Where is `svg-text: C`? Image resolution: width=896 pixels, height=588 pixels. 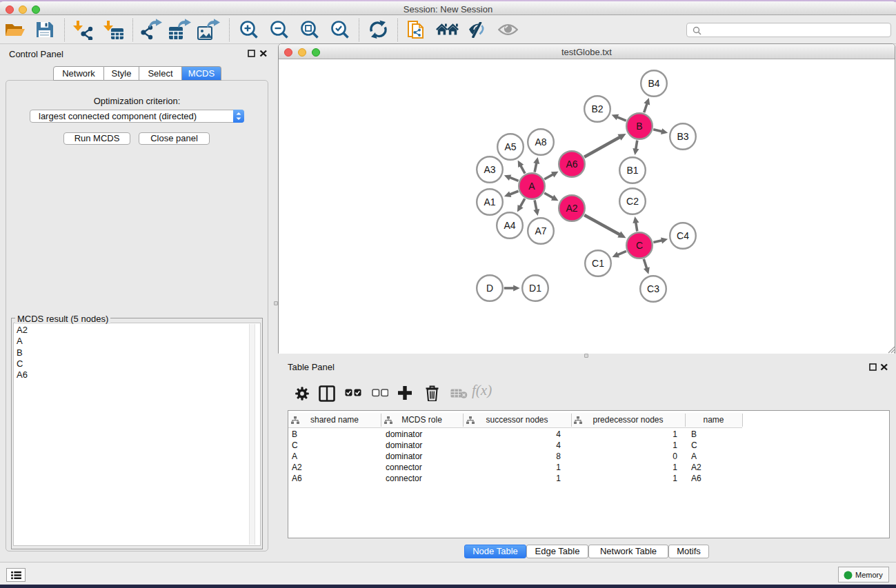 svg-text: C is located at coordinates (639, 245).